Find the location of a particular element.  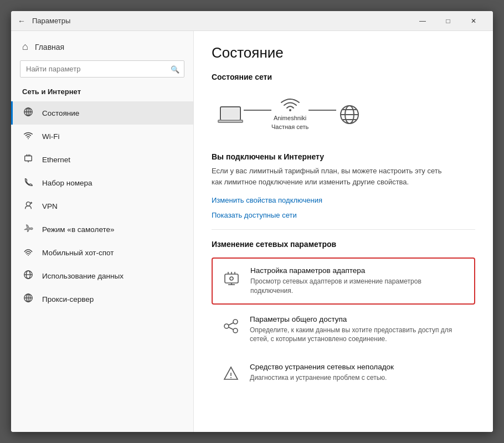

sidebar-item-hotspot: Мобильный хот-спот is located at coordinates (102, 253).